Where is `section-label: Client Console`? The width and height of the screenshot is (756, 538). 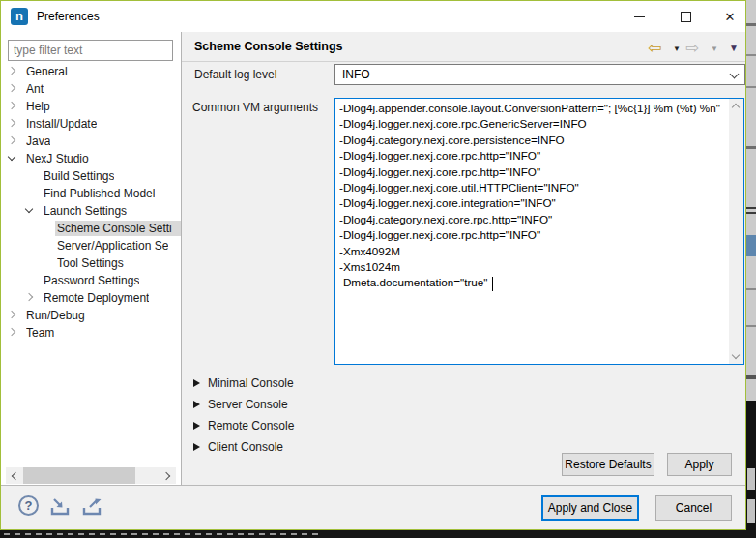 section-label: Client Console is located at coordinates (246, 447).